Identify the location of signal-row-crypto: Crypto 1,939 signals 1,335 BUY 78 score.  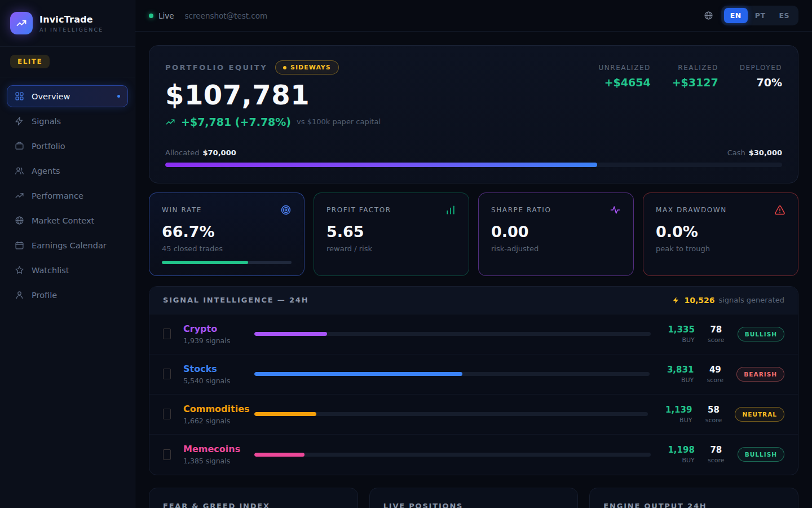
(474, 334).